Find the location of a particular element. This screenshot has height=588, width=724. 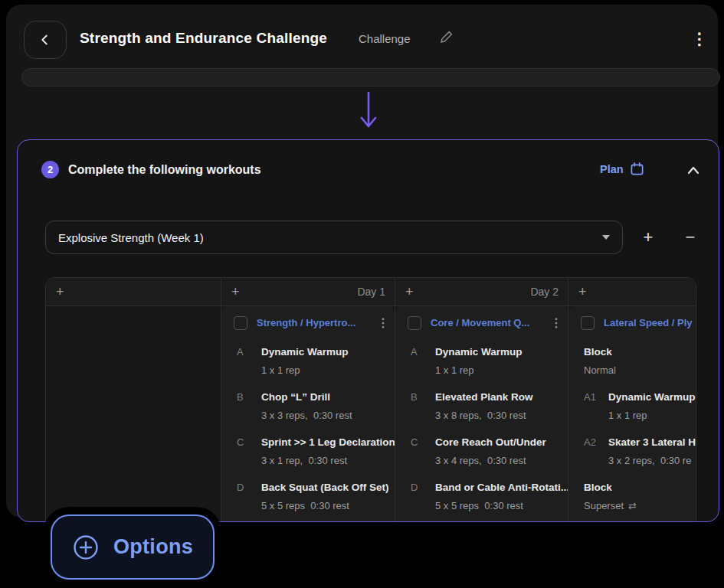

exercise-row: CCore Reach Out/Under3 x 4 reps, 0:30 re… is located at coordinates (482, 452).